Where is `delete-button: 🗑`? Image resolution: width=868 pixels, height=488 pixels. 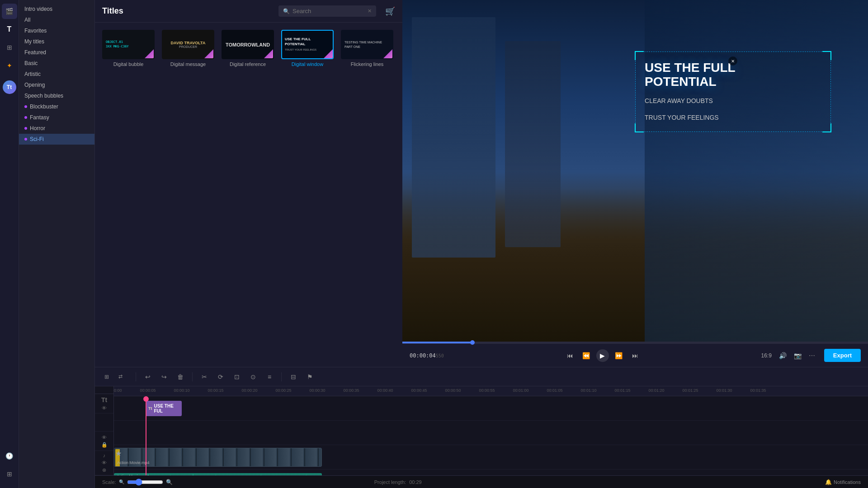
delete-button: 🗑 is located at coordinates (180, 377).